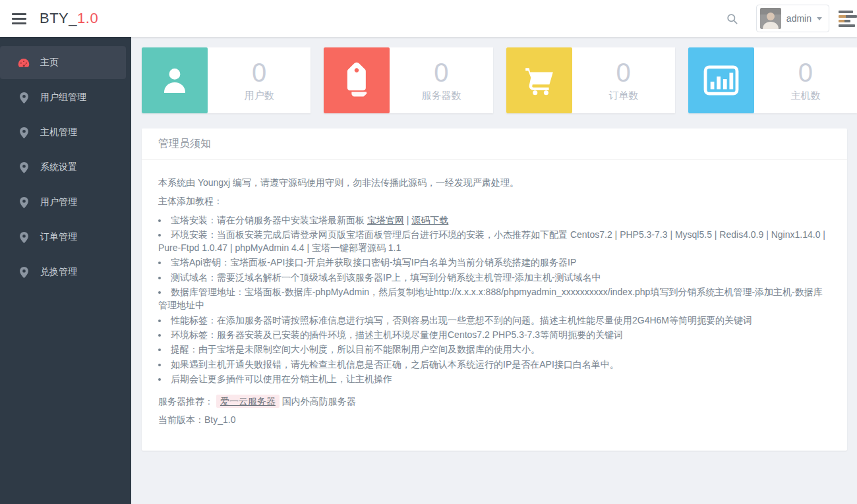 This screenshot has height=504, width=857. Describe the element at coordinates (69, 18) in the screenshot. I see `app-logo: BTY_1.0` at that location.